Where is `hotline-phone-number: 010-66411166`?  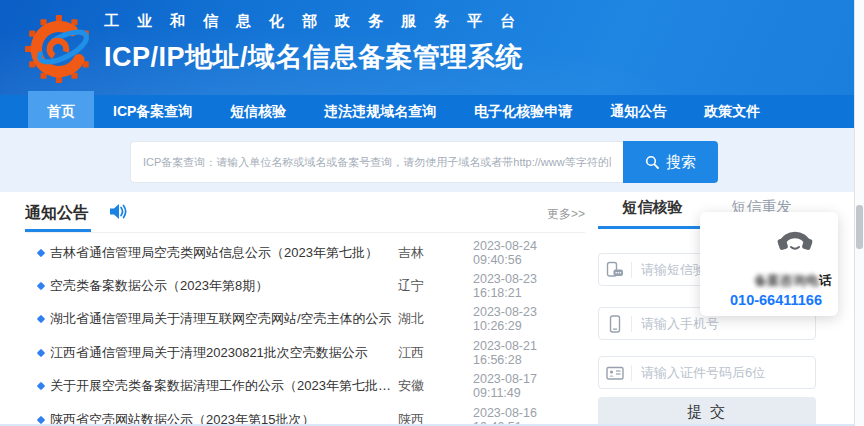 hotline-phone-number: 010-66411166 is located at coordinates (776, 300).